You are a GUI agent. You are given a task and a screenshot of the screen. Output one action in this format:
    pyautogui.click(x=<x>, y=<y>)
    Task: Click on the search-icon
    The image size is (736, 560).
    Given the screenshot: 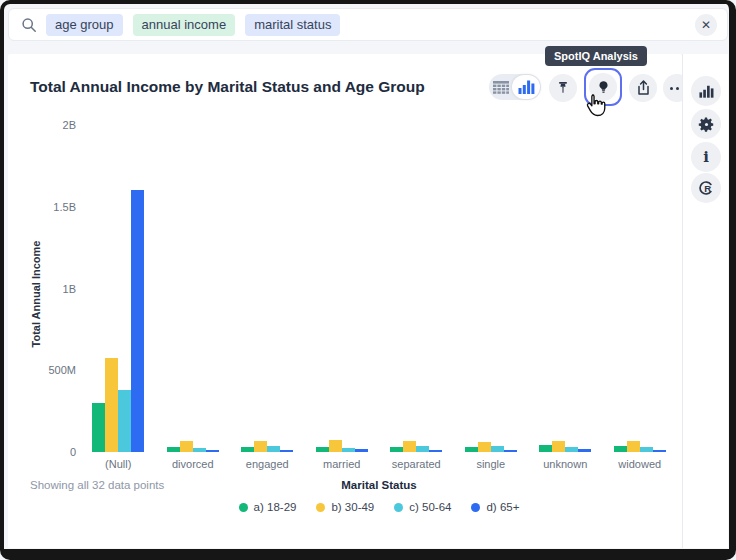 What is the action you would take?
    pyautogui.click(x=29, y=25)
    